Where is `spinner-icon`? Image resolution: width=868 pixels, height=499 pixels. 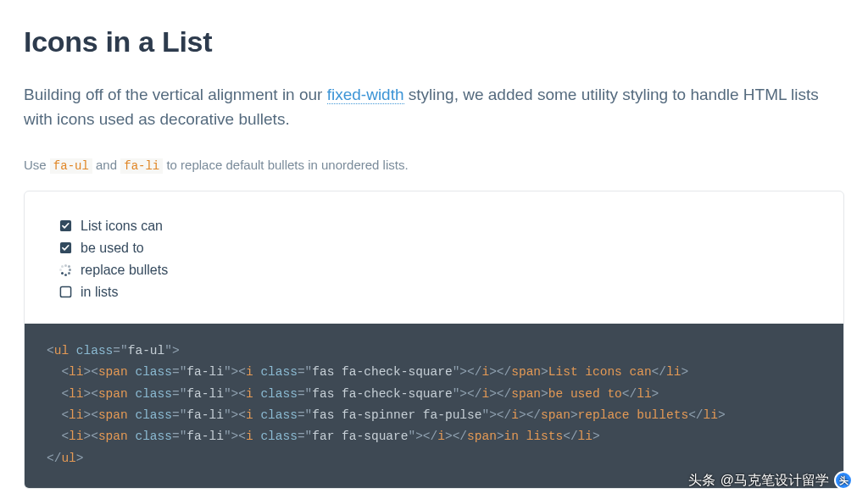
spinner-icon is located at coordinates (65, 270).